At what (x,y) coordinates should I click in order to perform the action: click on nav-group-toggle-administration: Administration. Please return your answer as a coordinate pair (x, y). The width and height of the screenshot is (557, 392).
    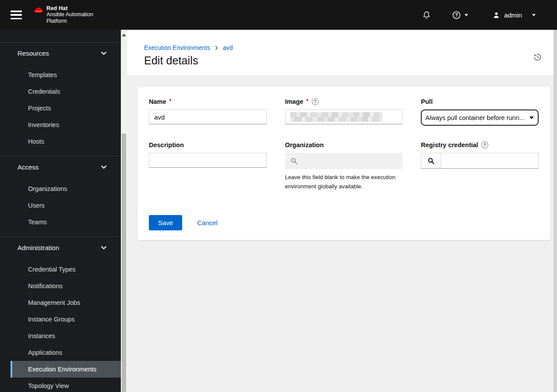
    Looking at the image, I should click on (60, 248).